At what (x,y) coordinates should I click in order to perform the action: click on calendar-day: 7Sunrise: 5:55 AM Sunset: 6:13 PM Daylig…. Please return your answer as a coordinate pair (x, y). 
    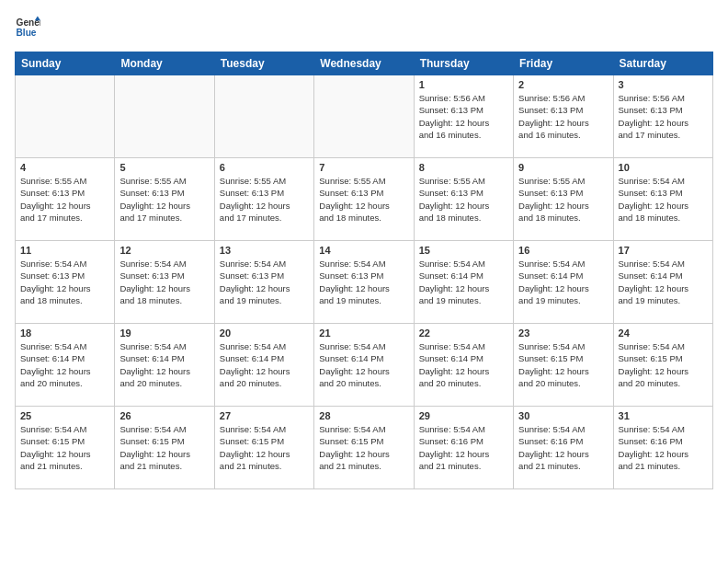
    Looking at the image, I should click on (364, 200).